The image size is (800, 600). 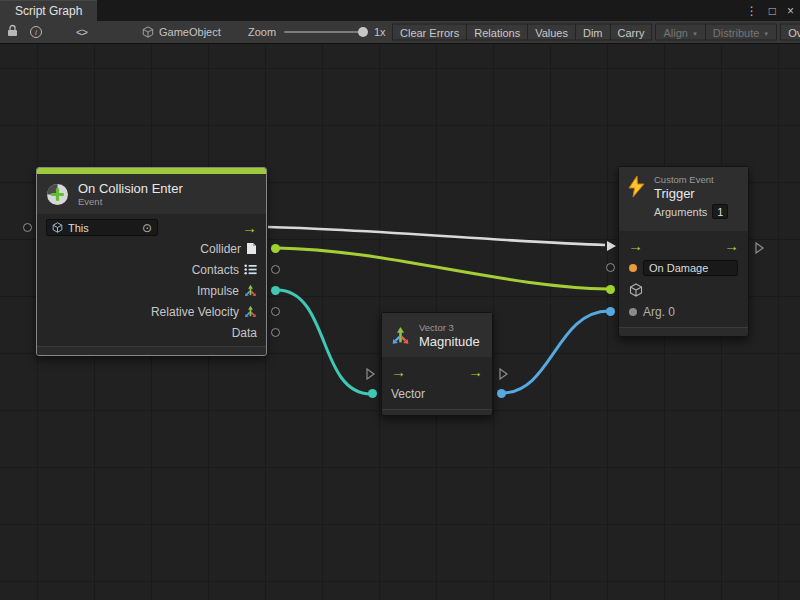 What do you see at coordinates (684, 252) in the screenshot?
I see `node-trigger-custom-event: Custom Event Trigger Arguments 1 → → On …` at bounding box center [684, 252].